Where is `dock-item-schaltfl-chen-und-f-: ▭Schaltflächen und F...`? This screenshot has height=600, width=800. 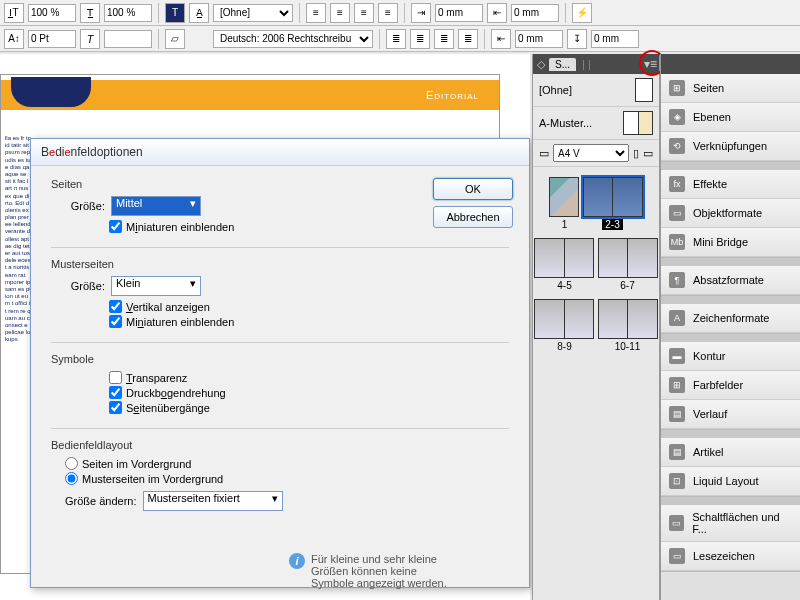 dock-item-schaltfl-chen-und-f-: ▭Schaltflächen und F... is located at coordinates (730, 524).